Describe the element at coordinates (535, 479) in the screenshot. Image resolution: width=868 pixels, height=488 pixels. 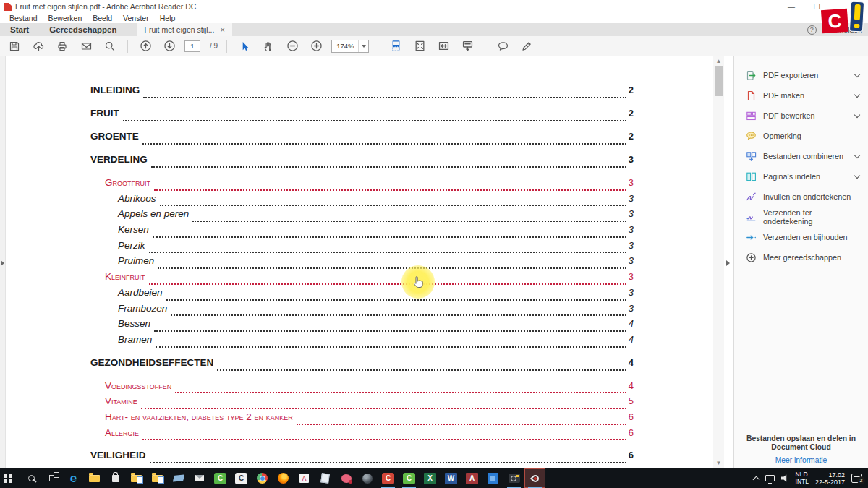
I see `acrobat-reader-icon` at that location.